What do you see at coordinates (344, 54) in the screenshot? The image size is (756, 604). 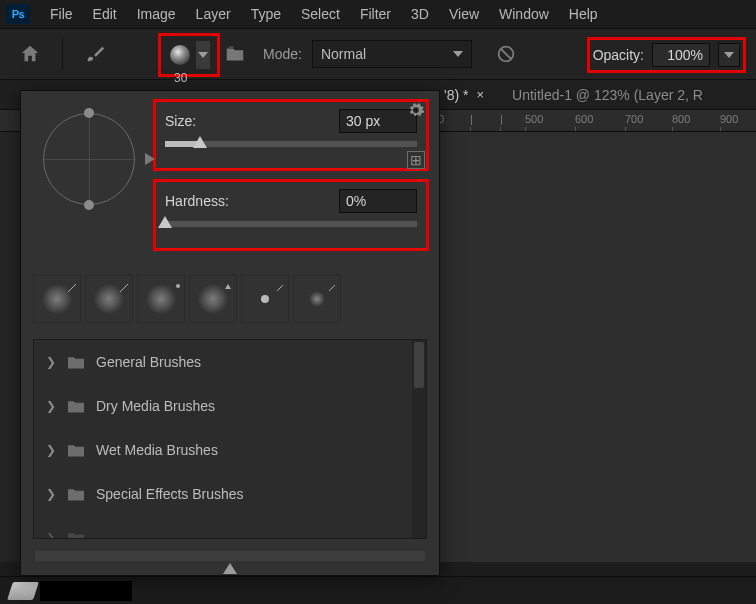 I see `blend-mode-value: Normal` at bounding box center [344, 54].